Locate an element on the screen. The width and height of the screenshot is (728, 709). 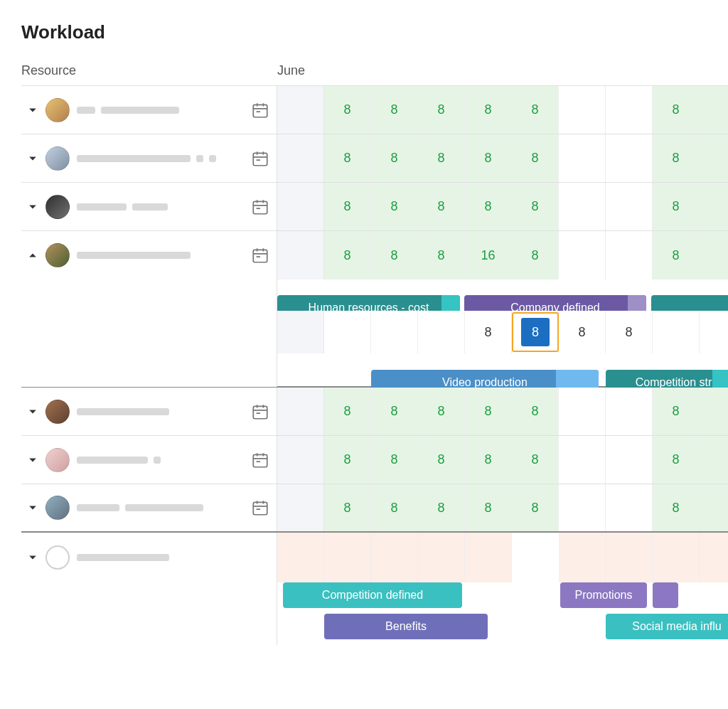
task-lane: Benefits Social media influ is located at coordinates (375, 629).